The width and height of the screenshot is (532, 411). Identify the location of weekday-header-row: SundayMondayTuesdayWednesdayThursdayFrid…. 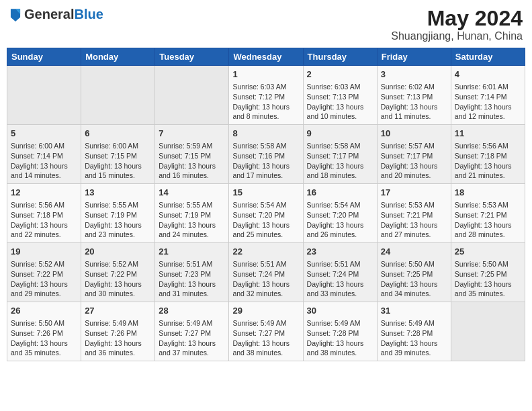
(266, 57).